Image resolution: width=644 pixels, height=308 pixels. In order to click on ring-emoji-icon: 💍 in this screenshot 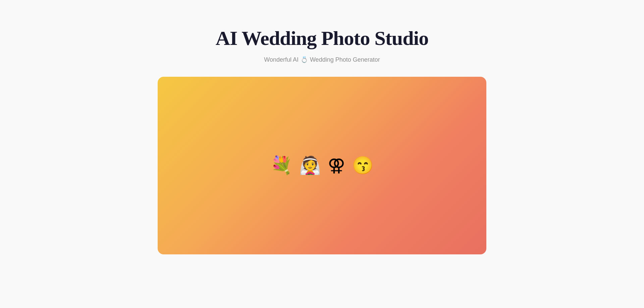, I will do `click(304, 60)`.